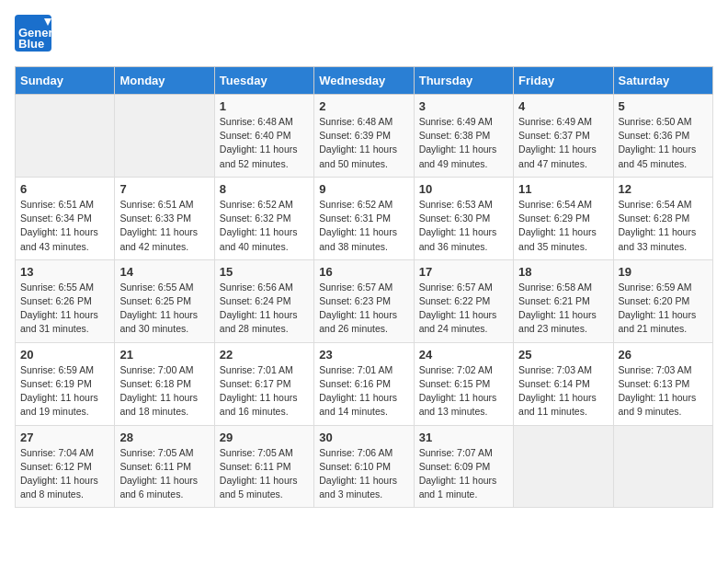  Describe the element at coordinates (364, 136) in the screenshot. I see `calendar-week-1: 1Sunrise: 6:48 AMSunset: 6:40 PMDaylight…` at that location.